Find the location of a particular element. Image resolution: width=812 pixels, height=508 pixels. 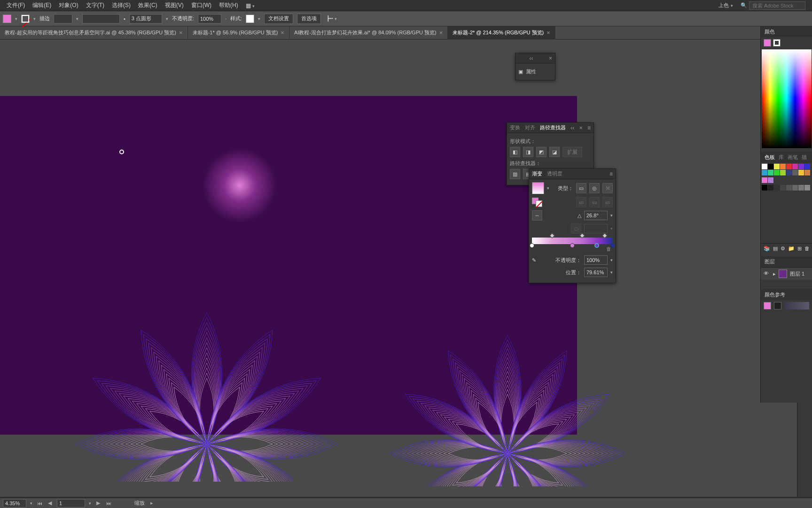

delete-swatch-icon: 🗑 is located at coordinates (807, 248).